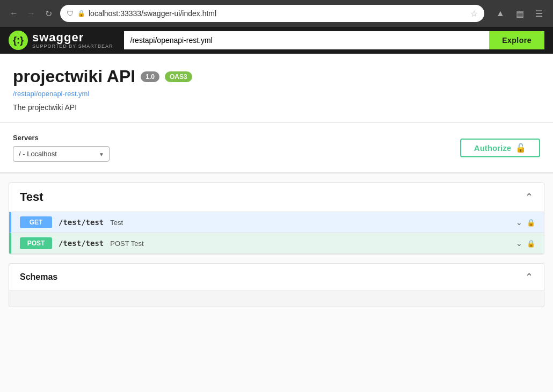 This screenshot has height=392, width=553. Describe the element at coordinates (526, 222) in the screenshot. I see `get-endpoint-actions: ⌄ 🔒` at that location.